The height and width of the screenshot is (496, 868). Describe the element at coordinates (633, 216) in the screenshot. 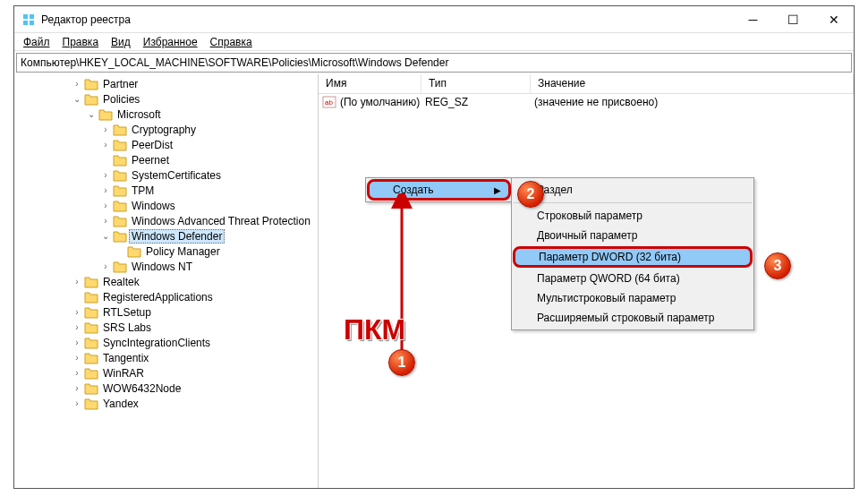

I see `context-item-string: Строковый параметр` at that location.